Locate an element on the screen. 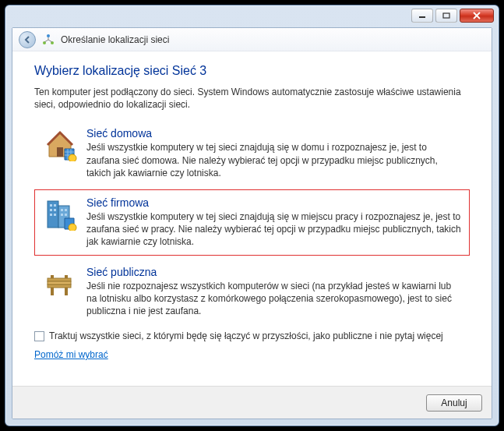 The image size is (504, 431). home-icon is located at coordinates (60, 144).